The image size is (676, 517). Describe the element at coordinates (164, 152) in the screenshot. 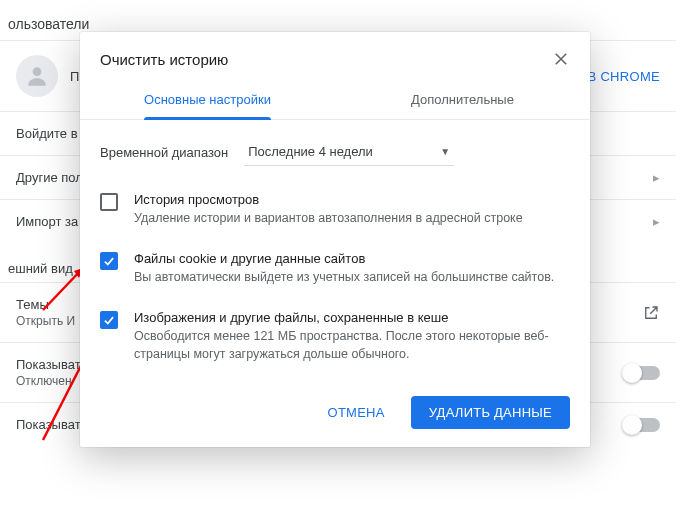

I see `time-range-label: Временной диапазон` at that location.